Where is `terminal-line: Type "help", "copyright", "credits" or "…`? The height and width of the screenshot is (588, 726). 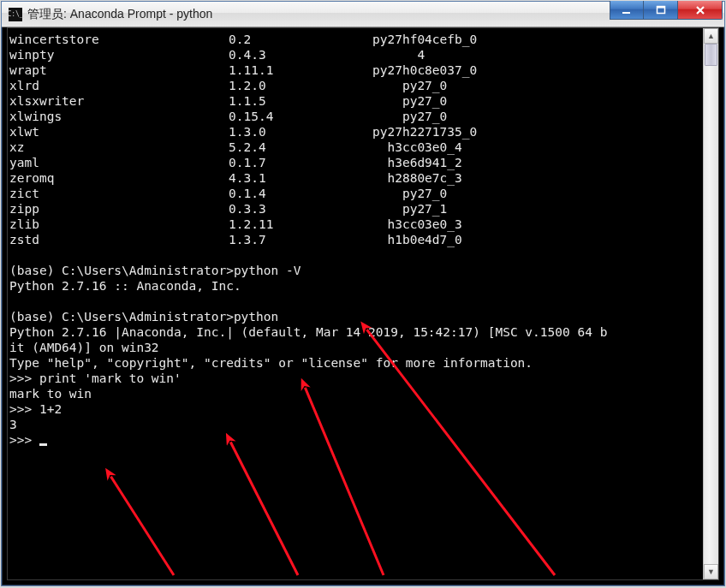 terminal-line: Type "help", "copyright", "credits" or "… is located at coordinates (355, 363).